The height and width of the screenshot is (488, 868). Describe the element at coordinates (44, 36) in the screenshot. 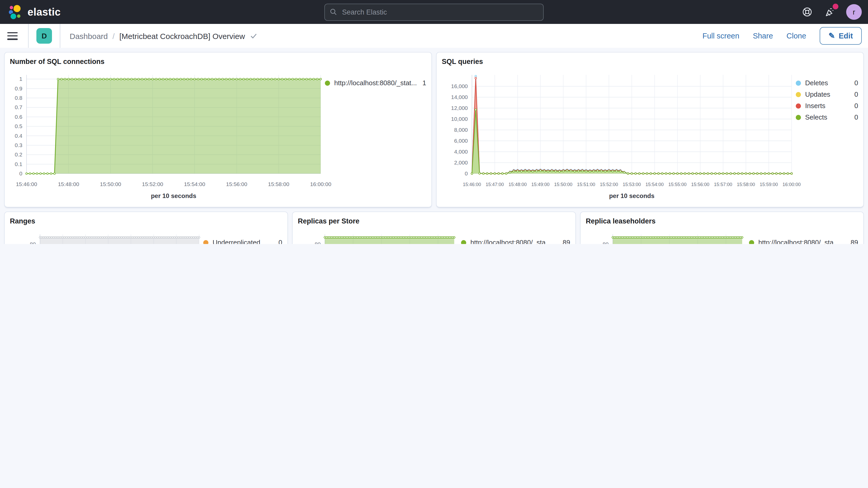

I see `space-avatar: D` at that location.